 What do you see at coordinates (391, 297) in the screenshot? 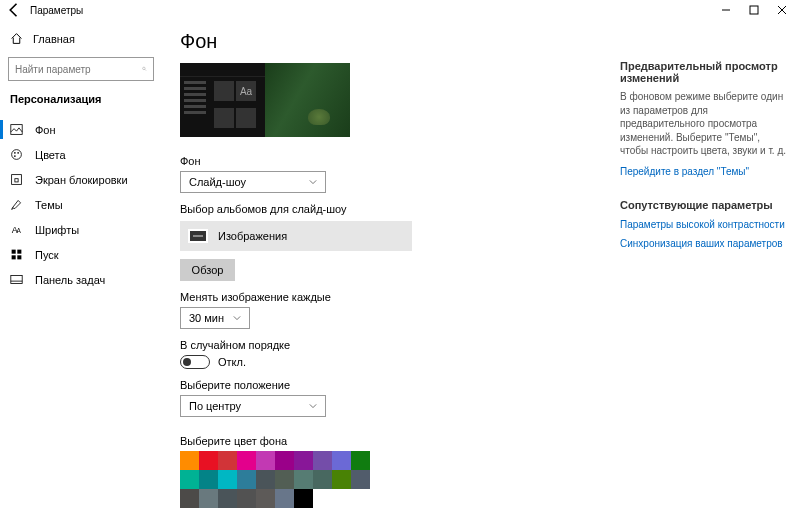
I see `interval-label: Менять изображение каждые` at bounding box center [391, 297].